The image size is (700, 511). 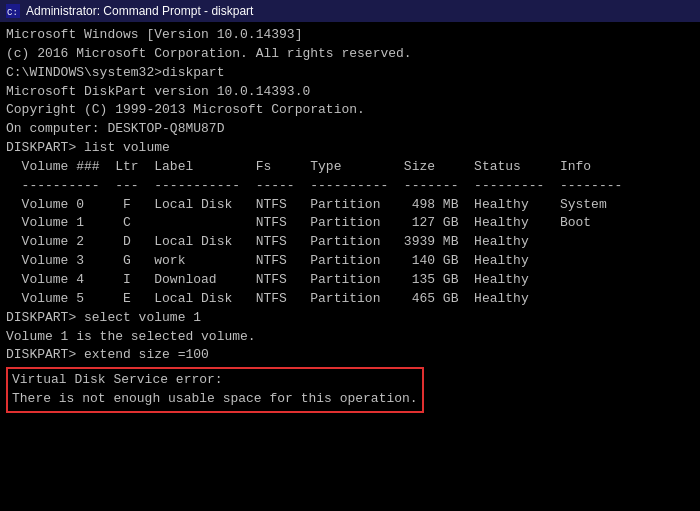 I want to click on terminal-line-19: Volume 5 E Local Disk NTFS Partition 465…, so click(x=350, y=300).